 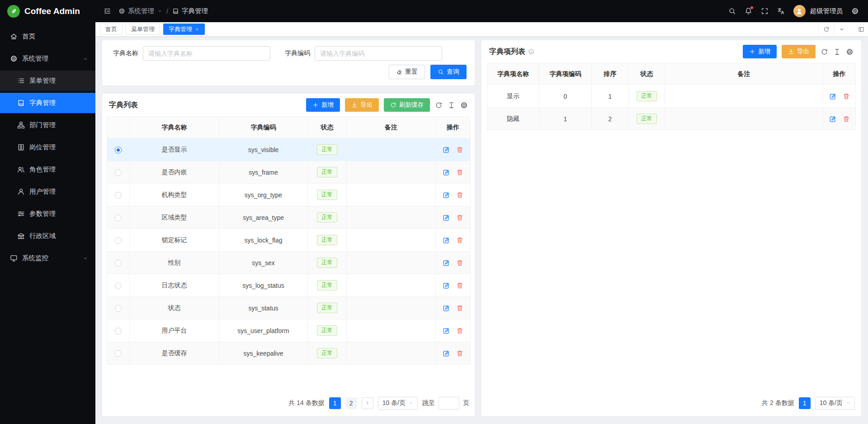 I want to click on dict-row: 用户平台sys_user_platform正常, so click(x=289, y=331).